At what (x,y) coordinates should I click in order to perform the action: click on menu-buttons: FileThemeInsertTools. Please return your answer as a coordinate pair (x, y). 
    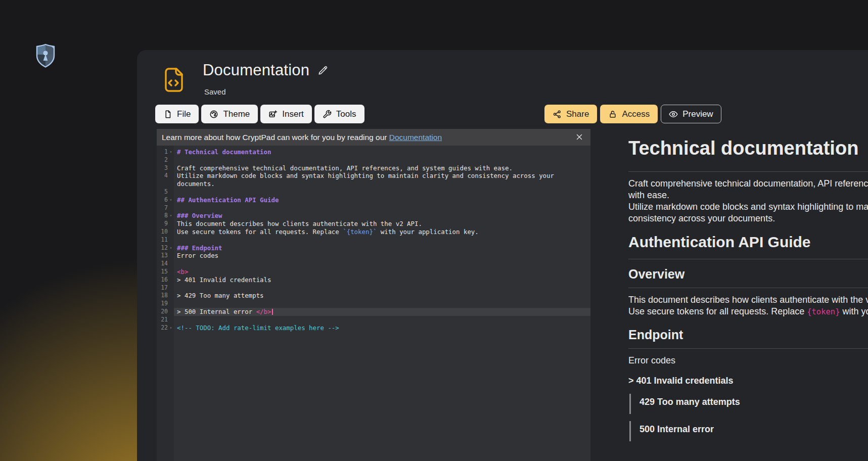
    Looking at the image, I should click on (260, 114).